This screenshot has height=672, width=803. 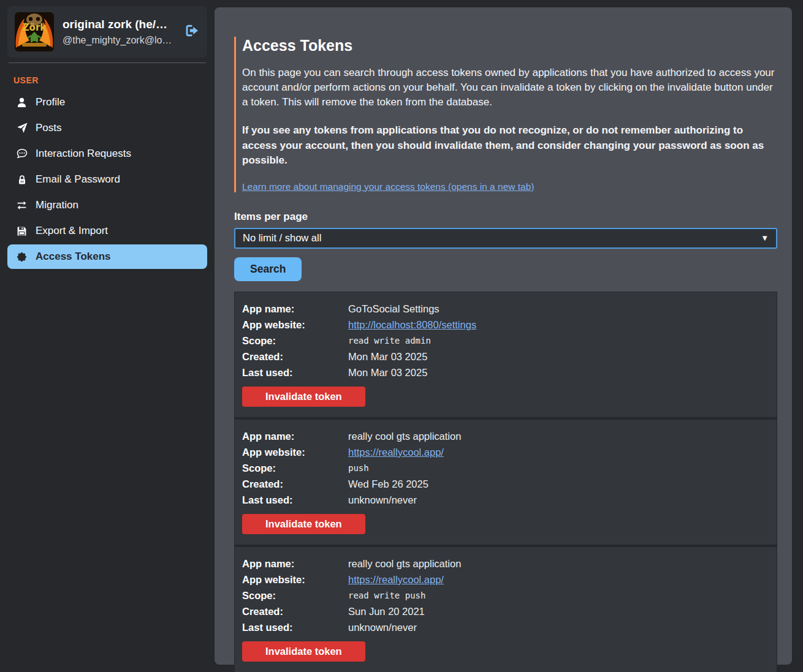 I want to click on user-card: Zörk original zork (he/… @the_mighty_zor…, so click(x=107, y=32).